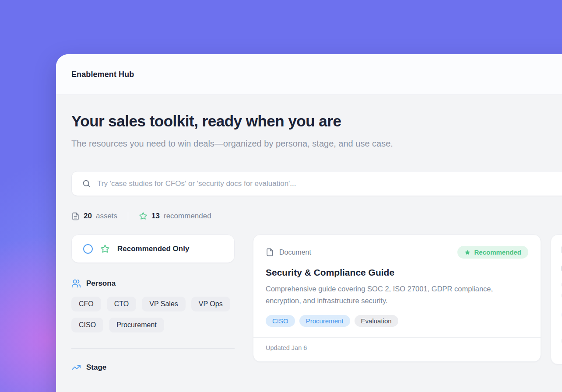  Describe the element at coordinates (88, 325) in the screenshot. I see `persona-chip-ciso: CISO` at that location.